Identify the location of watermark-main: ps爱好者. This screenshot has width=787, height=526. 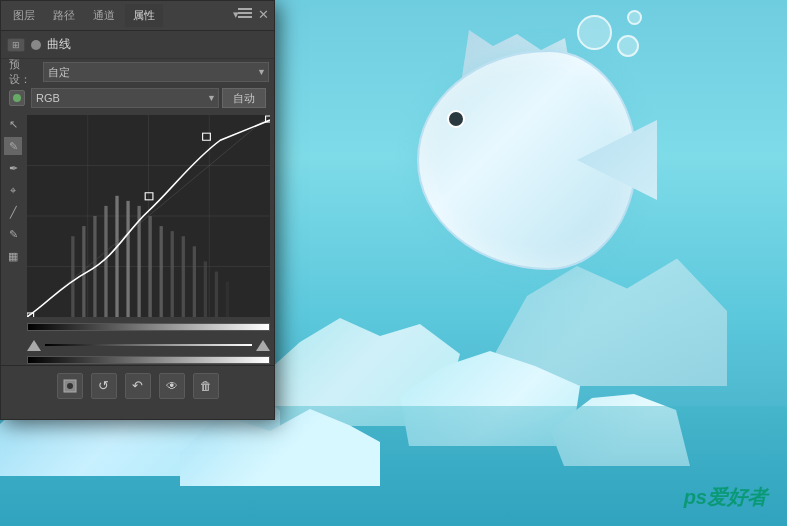
(726, 498).